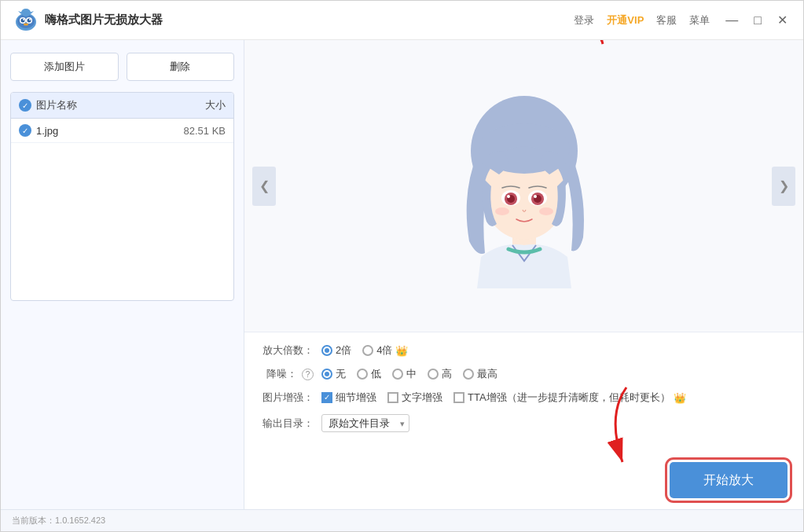  What do you see at coordinates (641, 20) in the screenshot?
I see `titlebar-actions: 登录 开通VIP 客服 菜单` at bounding box center [641, 20].